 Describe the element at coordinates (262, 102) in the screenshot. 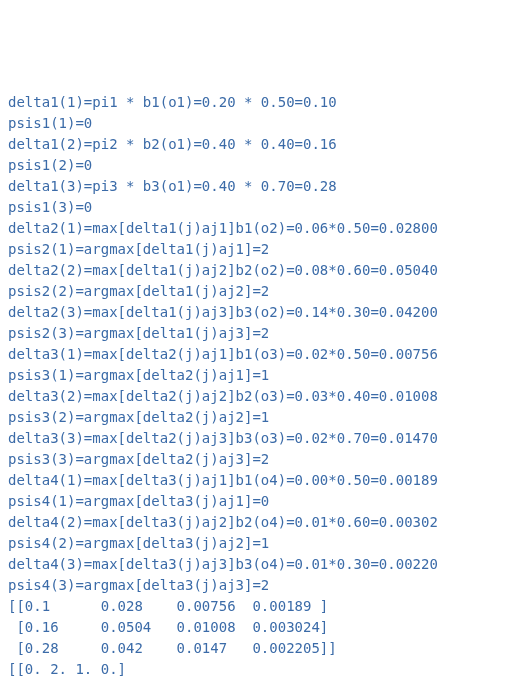

I see `output-line: delta1(1)=pi1 * b1(o1)=0.20 * 0.50=0.10` at that location.